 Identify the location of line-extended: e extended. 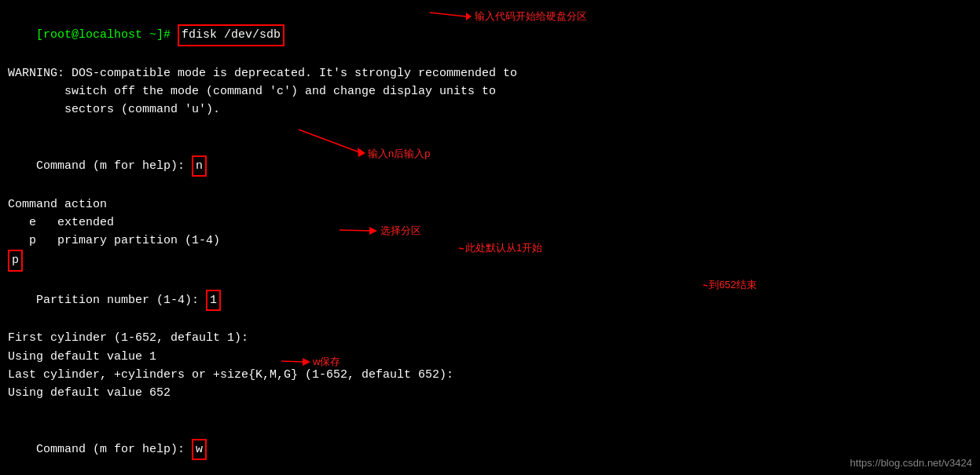
(490, 223).